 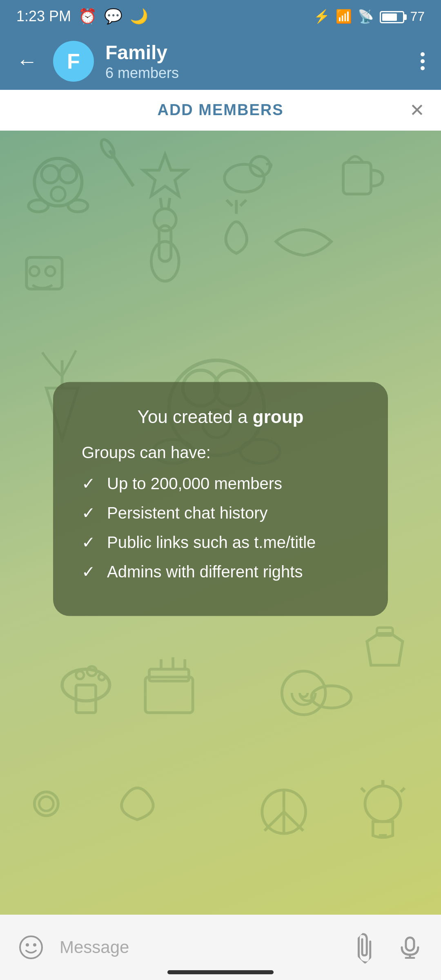 What do you see at coordinates (187, 513) in the screenshot?
I see `info-item-text-2: Persistent chat history` at bounding box center [187, 513].